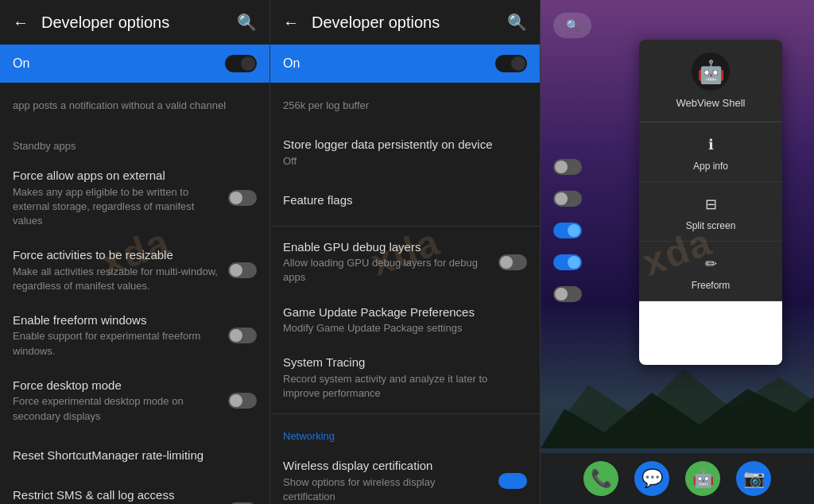 The height and width of the screenshot is (504, 814). Describe the element at coordinates (405, 200) in the screenshot. I see `setting-feature-flags: Feature flags` at that location.